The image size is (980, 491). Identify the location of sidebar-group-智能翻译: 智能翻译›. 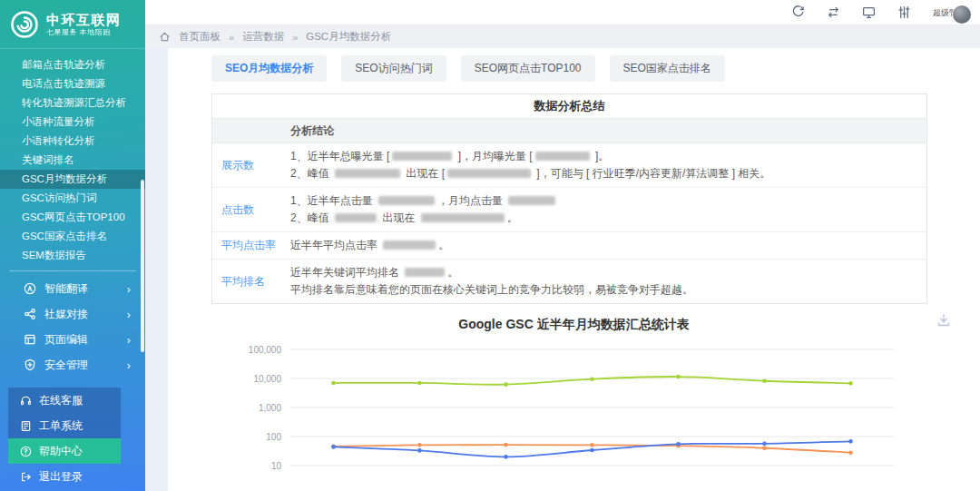
(73, 289).